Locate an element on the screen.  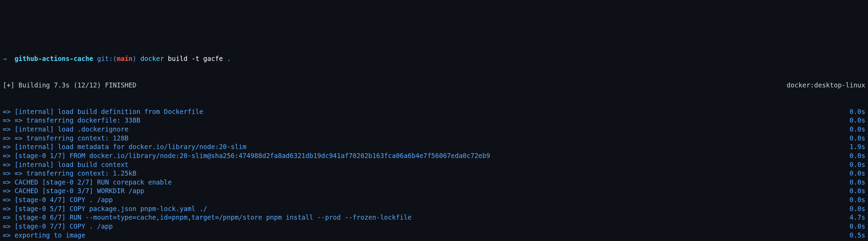
build-step-line: => [stage-0 6/7] RUN --mount=type=cache,… is located at coordinates (434, 218).